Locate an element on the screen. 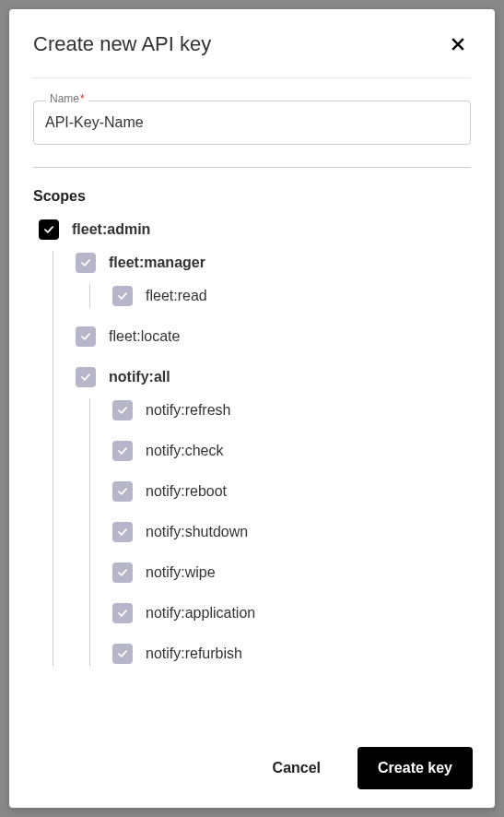 The image size is (504, 817). cancel-button: Cancel is located at coordinates (297, 768).